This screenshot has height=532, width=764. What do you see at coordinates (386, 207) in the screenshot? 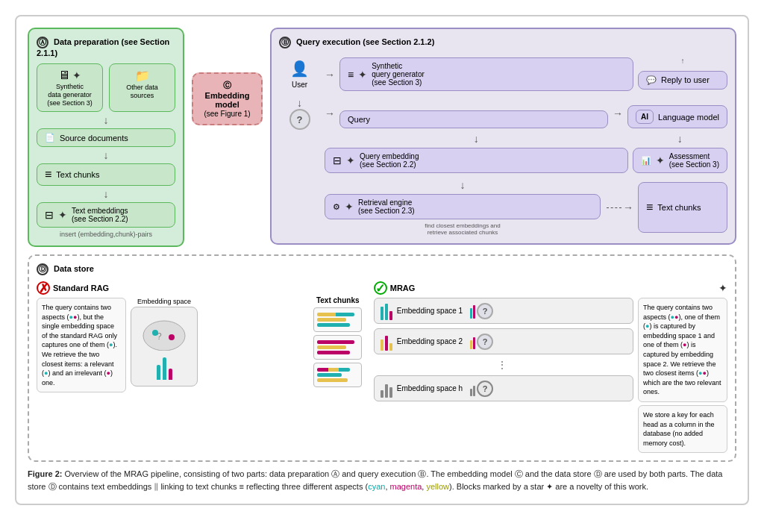
I see `retrieval-engine-label: Retrieval engine(see Section 2.3)` at bounding box center [386, 207].